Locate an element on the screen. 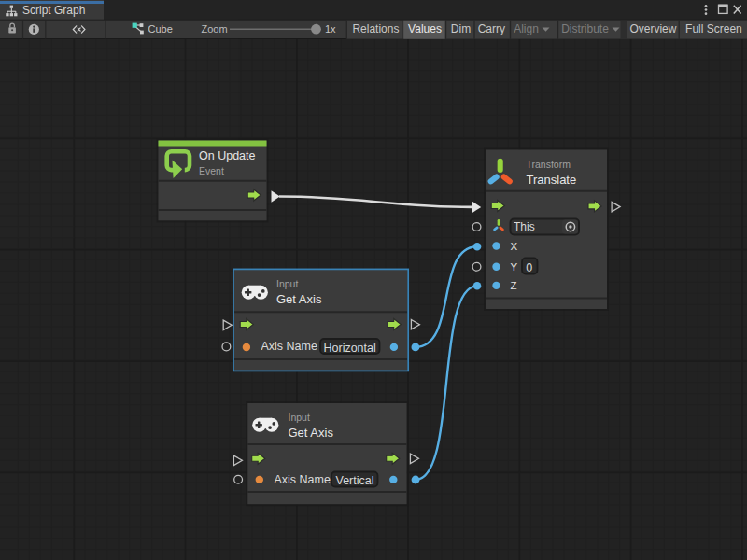  svg-text: Horizontal is located at coordinates (350, 348).